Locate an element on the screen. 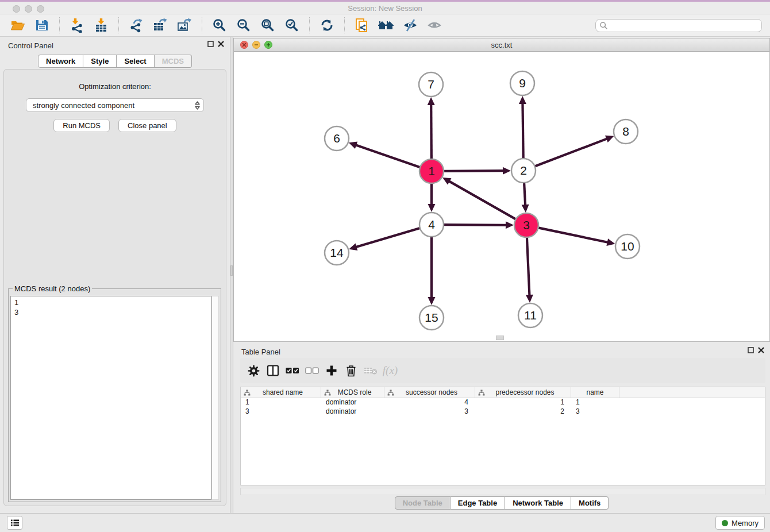 This screenshot has width=770, height=532. tab-network-table: Network Table is located at coordinates (538, 503).